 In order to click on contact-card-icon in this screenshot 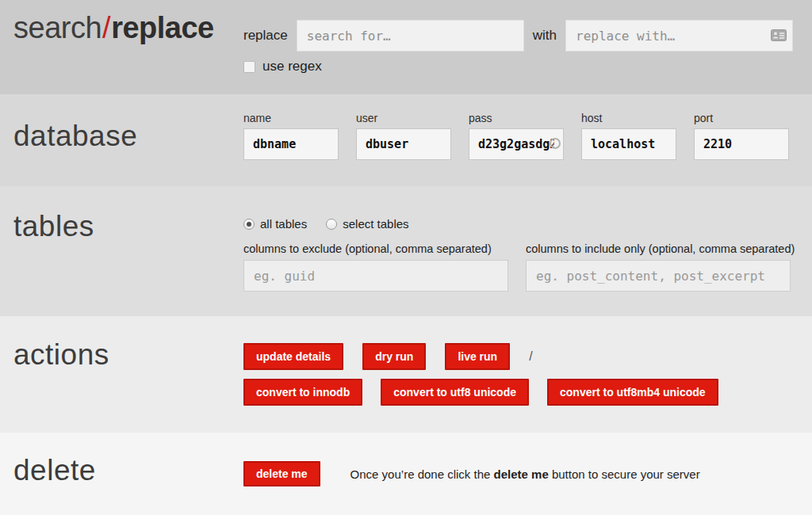, I will do `click(779, 35)`.